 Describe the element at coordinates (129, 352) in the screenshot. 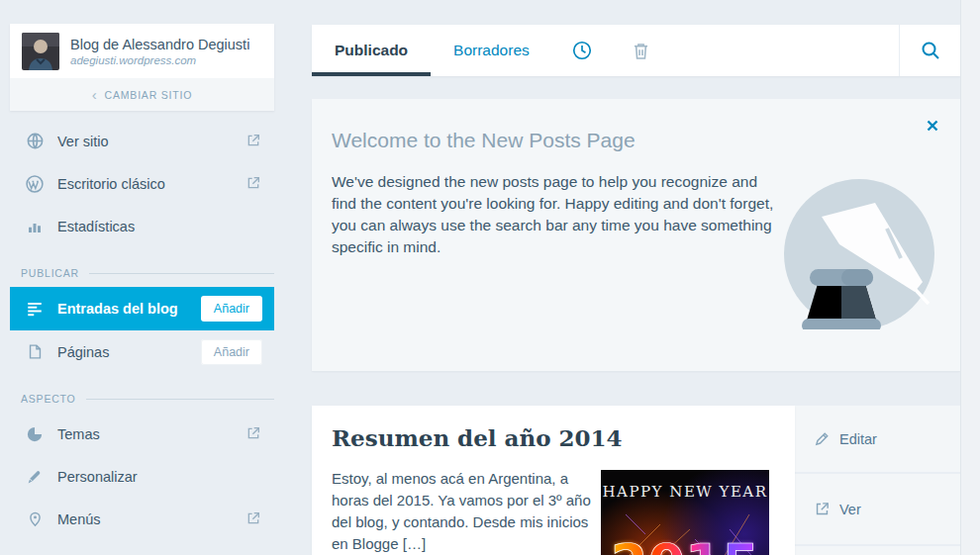

I see `sidebar-item-label: Páginas` at that location.